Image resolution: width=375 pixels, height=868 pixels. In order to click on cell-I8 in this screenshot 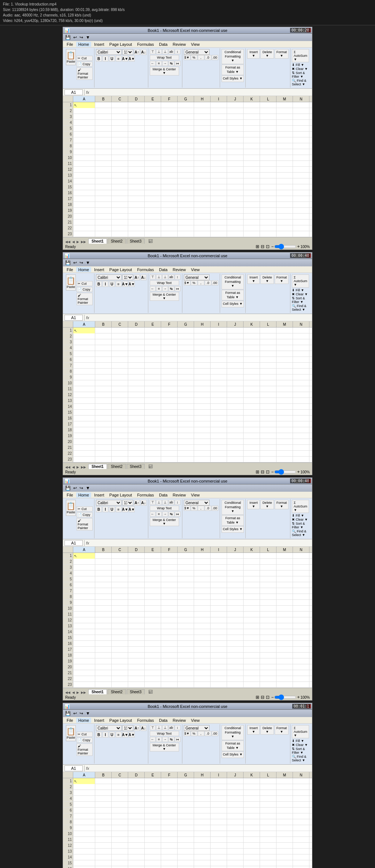, I will do `click(219, 822)`.